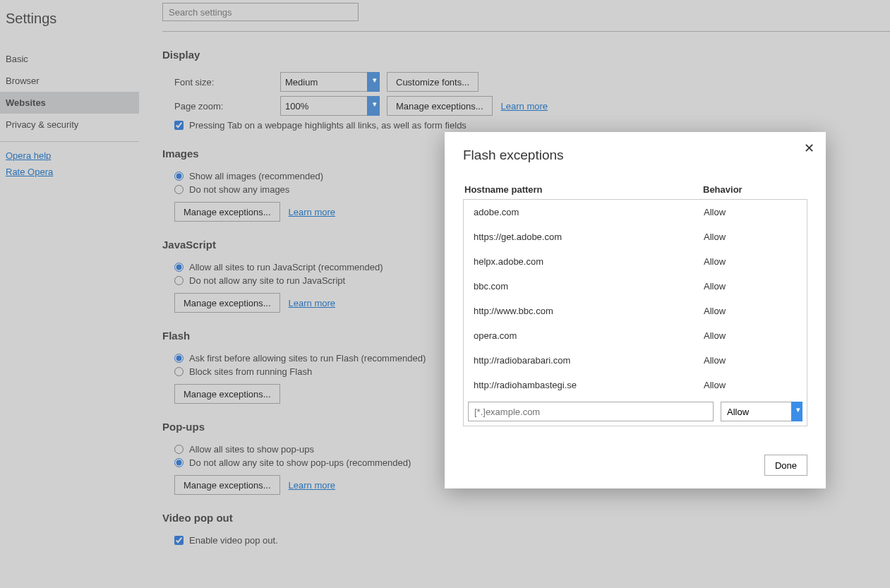  I want to click on hostname-cell: https://get.adobe.com, so click(589, 237).